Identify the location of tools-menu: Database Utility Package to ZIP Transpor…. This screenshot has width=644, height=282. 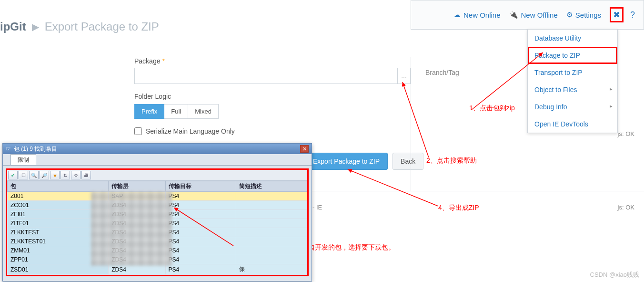
(573, 81).